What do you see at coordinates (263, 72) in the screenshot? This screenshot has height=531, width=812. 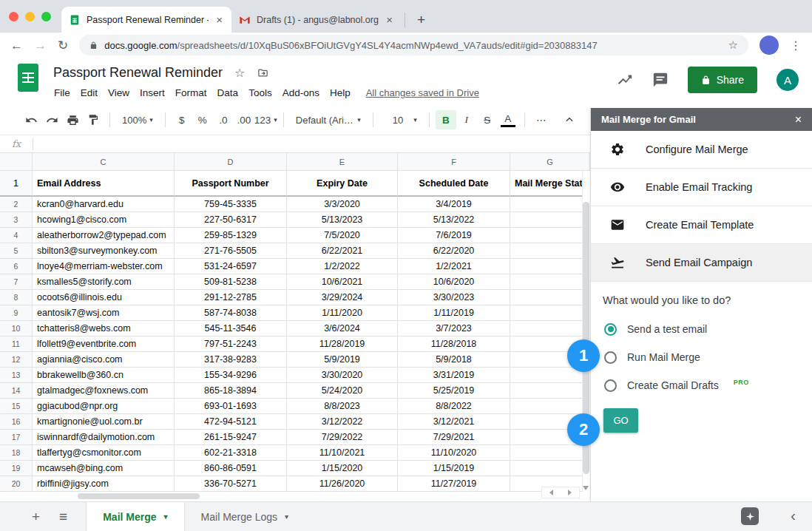 I see `move-to-folder-icon` at bounding box center [263, 72].